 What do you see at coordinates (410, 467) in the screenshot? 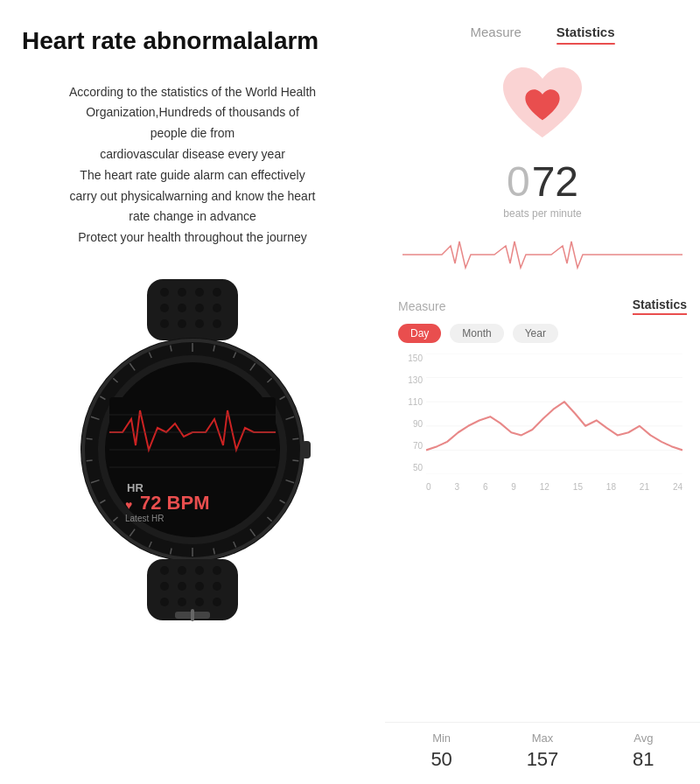
I see `y-label-50: 50` at bounding box center [410, 467].